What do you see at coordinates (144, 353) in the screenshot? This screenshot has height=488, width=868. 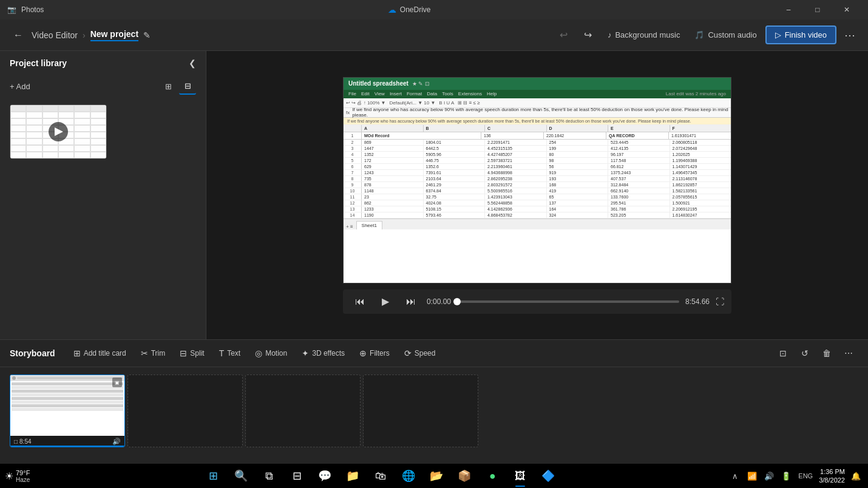 I see `trim-icon: ✂` at bounding box center [144, 353].